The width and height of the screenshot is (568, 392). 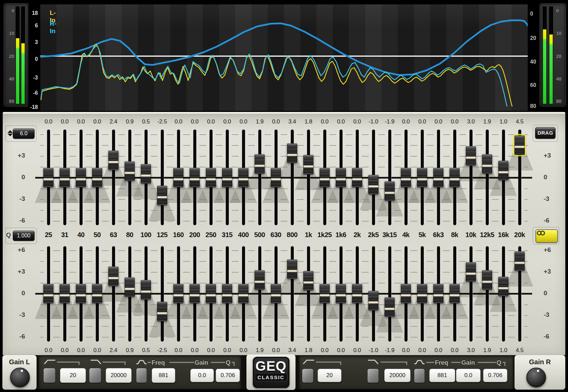 I want to click on range-value-box: 6.0, so click(x=24, y=134).